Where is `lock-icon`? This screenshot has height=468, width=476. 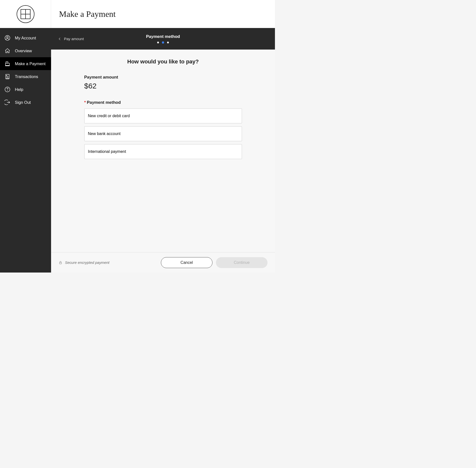
lock-icon is located at coordinates (60, 263).